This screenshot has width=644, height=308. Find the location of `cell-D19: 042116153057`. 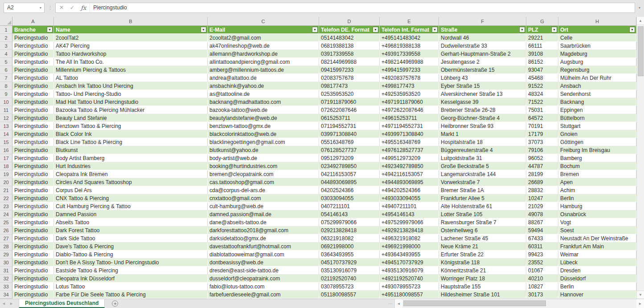

cell-D19: 042116153057 is located at coordinates (349, 174).